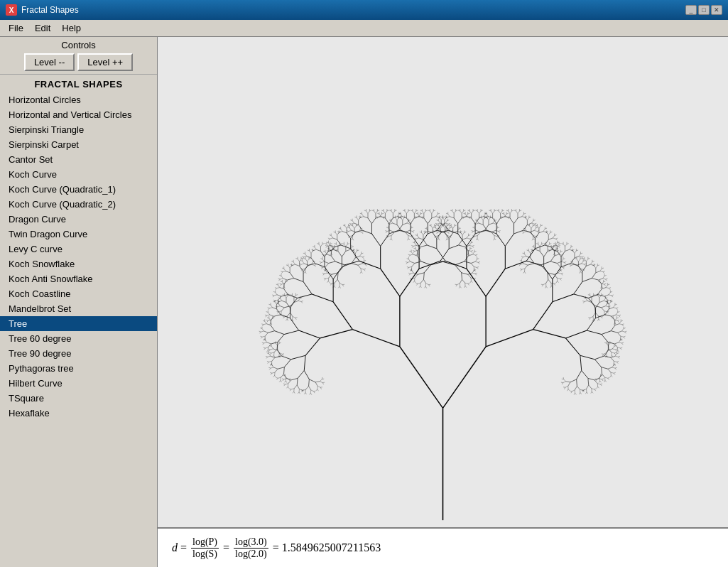 Image resolution: width=728 pixels, height=567 pixels. What do you see at coordinates (691, 10) in the screenshot?
I see `minimize-button: _` at bounding box center [691, 10].